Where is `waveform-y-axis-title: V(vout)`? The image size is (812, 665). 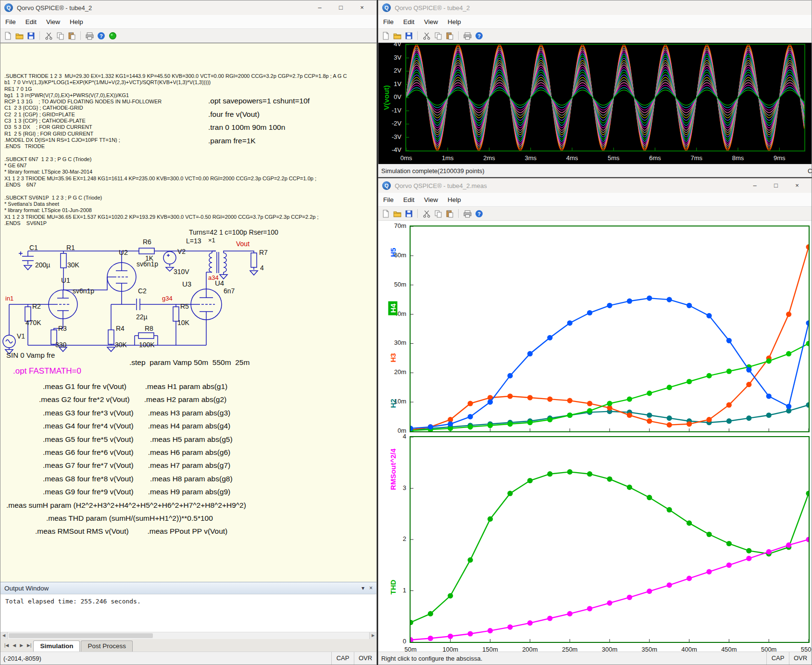
waveform-y-axis-title: V(vout) is located at coordinates (387, 98).